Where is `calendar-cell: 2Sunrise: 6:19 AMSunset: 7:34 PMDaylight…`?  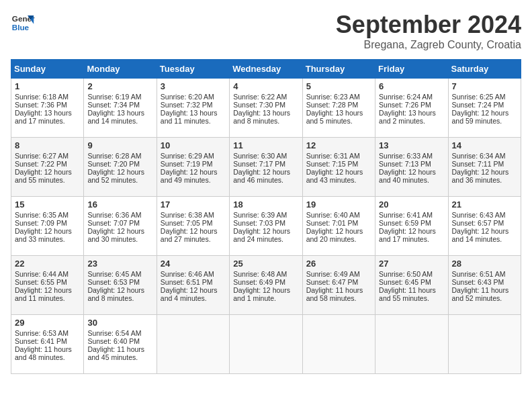 calendar-cell: 2Sunrise: 6:19 AMSunset: 7:34 PMDaylight… is located at coordinates (120, 108).